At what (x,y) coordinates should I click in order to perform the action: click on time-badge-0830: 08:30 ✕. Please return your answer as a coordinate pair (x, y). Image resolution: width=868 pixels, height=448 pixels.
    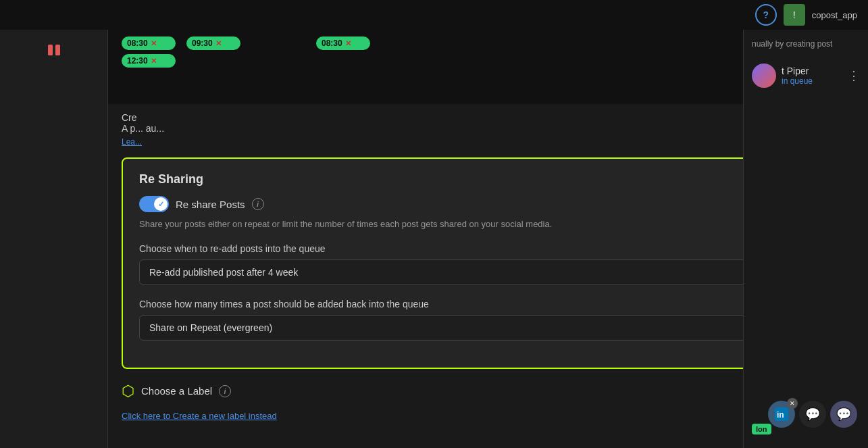
    Looking at the image, I should click on (149, 43).